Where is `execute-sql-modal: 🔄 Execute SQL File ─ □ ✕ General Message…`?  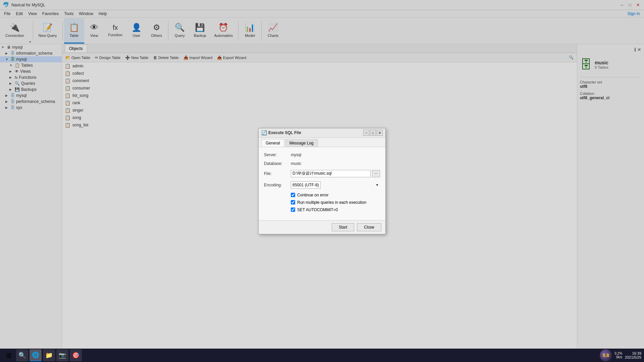
execute-sql-modal: 🔄 Execute SQL File ─ □ ✕ General Message… is located at coordinates (322, 181).